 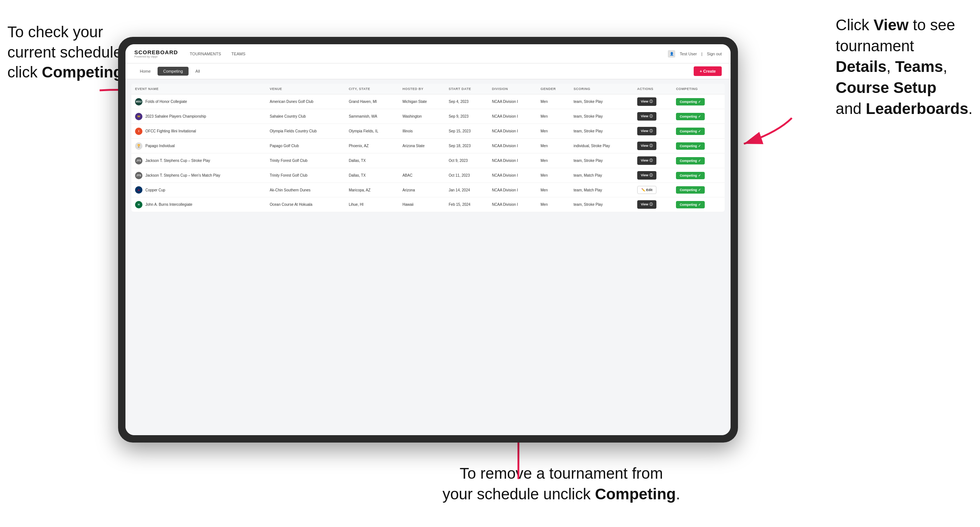 What do you see at coordinates (199, 132) in the screenshot?
I see `cell-event-name: IOFCC Fighting Illini Invitational` at bounding box center [199, 132].